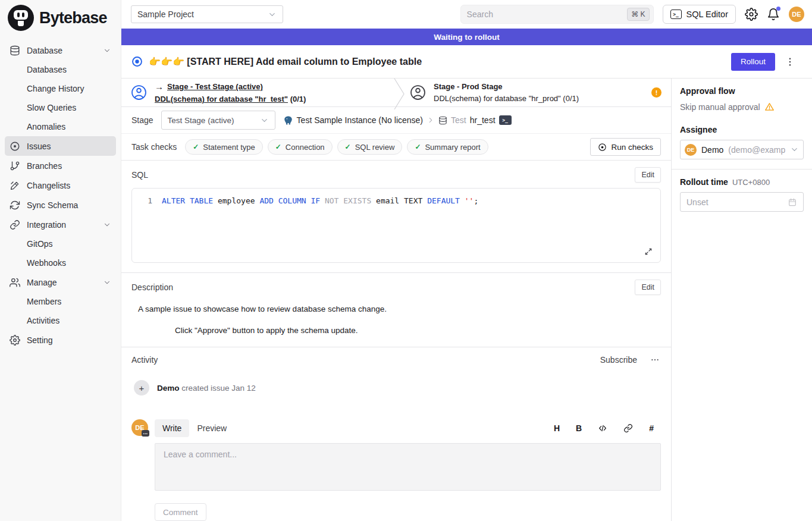 The image size is (812, 521). I want to click on sidebar-item-manage: Manage, so click(61, 282).